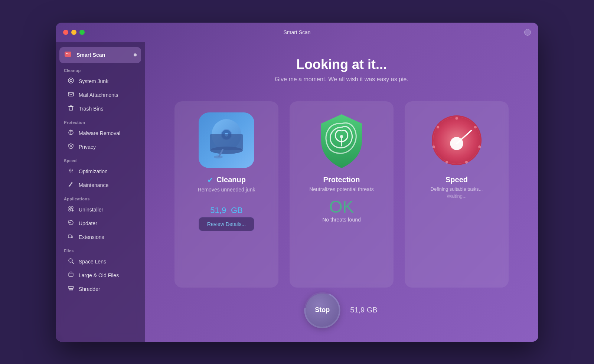  Describe the element at coordinates (100, 249) in the screenshot. I see `section-label-files: Files` at that location.